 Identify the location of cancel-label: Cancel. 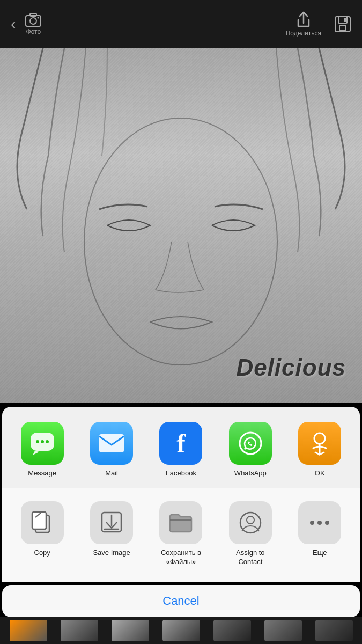
(181, 601).